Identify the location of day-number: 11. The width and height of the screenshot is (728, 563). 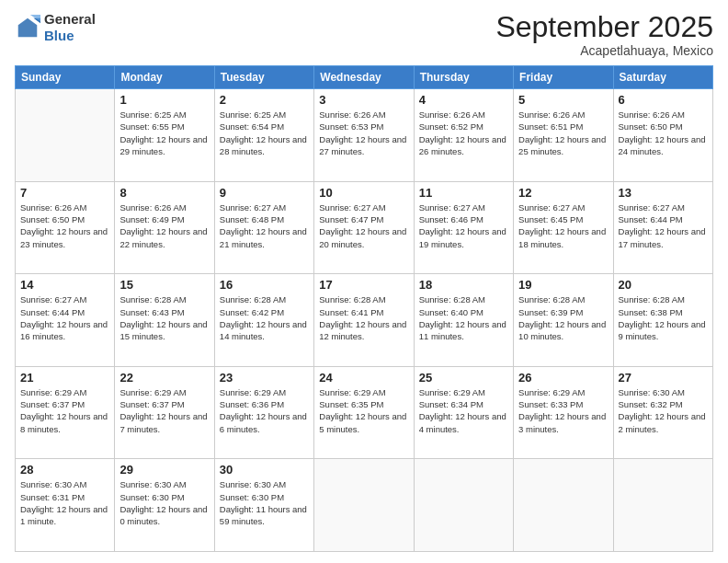
(463, 193).